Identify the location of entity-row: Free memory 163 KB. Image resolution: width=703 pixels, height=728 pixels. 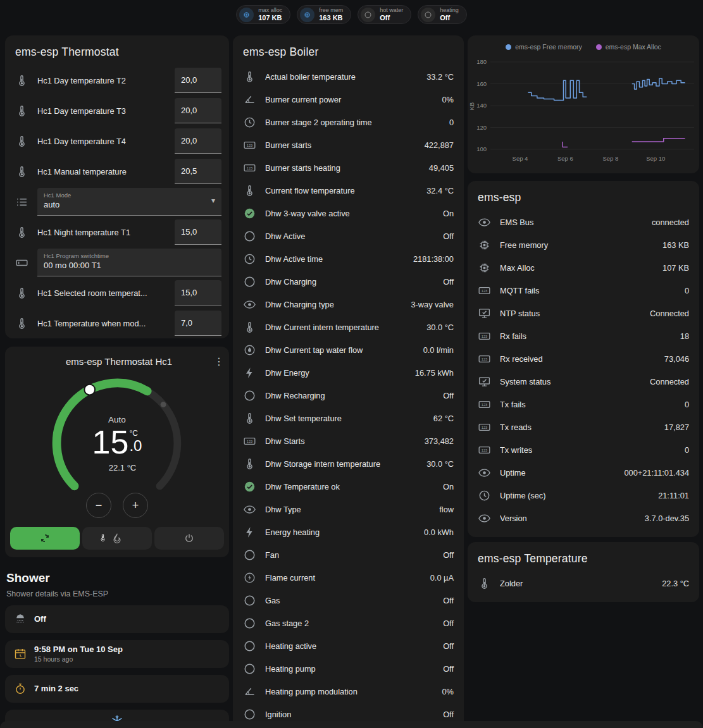
(583, 245).